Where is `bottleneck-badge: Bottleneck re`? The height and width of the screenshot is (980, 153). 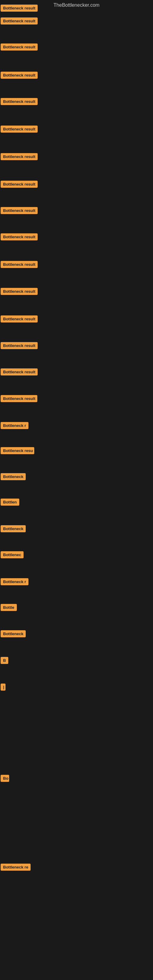
bottleneck-badge: Bottleneck re is located at coordinates (16, 867).